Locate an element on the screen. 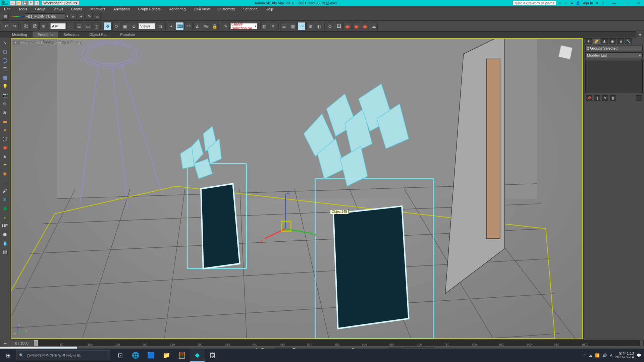 The image size is (644, 362). display-tab-icon: 🖥 is located at coordinates (621, 41).